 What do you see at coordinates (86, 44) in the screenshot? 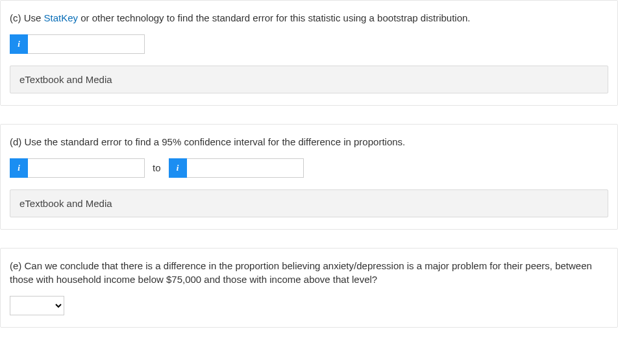
I see `question-c-input` at bounding box center [86, 44].